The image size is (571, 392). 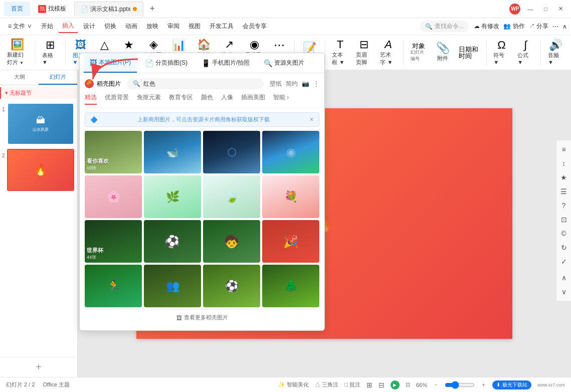 I want to click on view-grid-btn: ⊟, so click(x=382, y=385).